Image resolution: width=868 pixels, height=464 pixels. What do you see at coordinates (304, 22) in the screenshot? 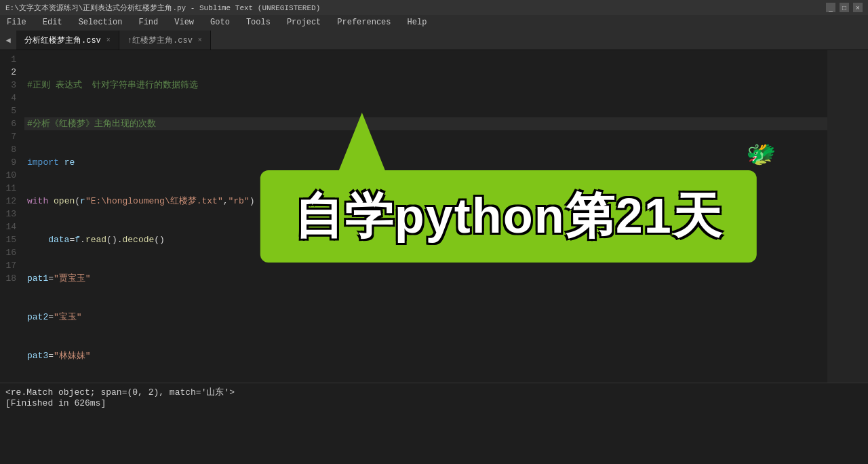
I see `menu-project: Project` at bounding box center [304, 22].